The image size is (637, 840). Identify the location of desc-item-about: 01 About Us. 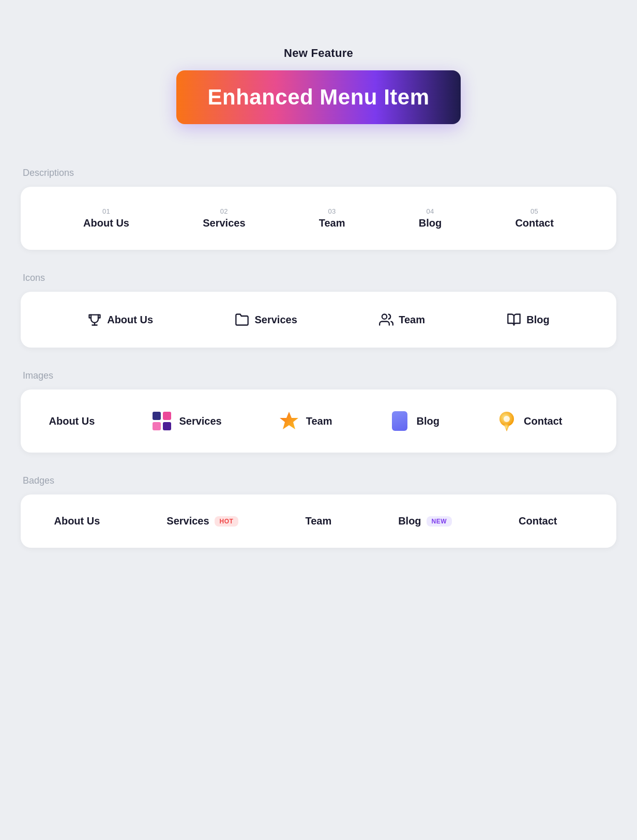
(107, 218).